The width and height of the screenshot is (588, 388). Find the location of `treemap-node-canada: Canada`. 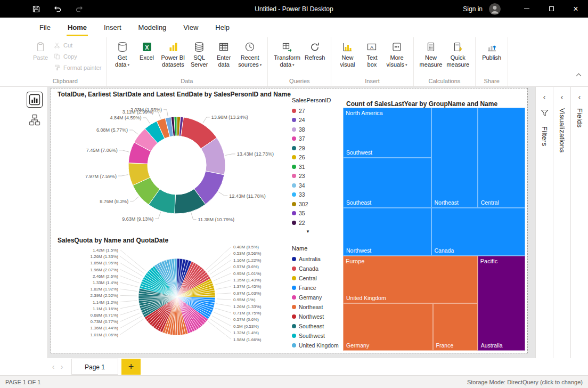

treemap-node-canada: Canada is located at coordinates (478, 231).